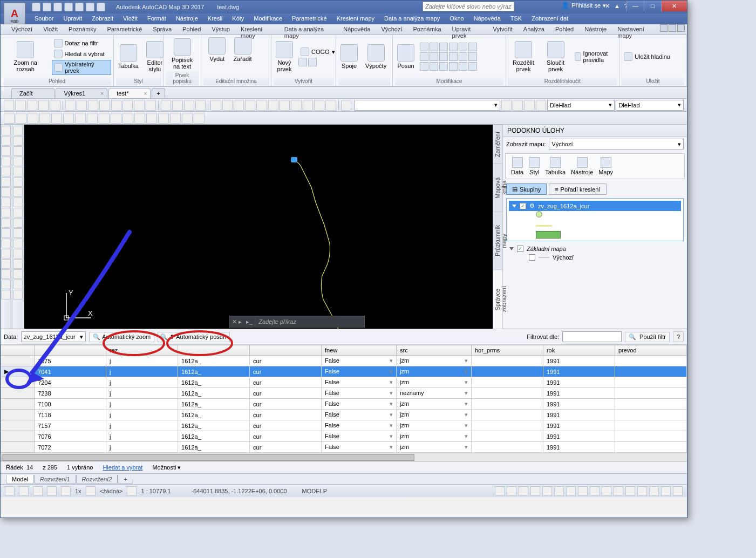 The image size is (756, 558). What do you see at coordinates (297, 322) in the screenshot?
I see `command-line: ✕ ▸ ▸_ Zadejte příkaz` at bounding box center [297, 322].